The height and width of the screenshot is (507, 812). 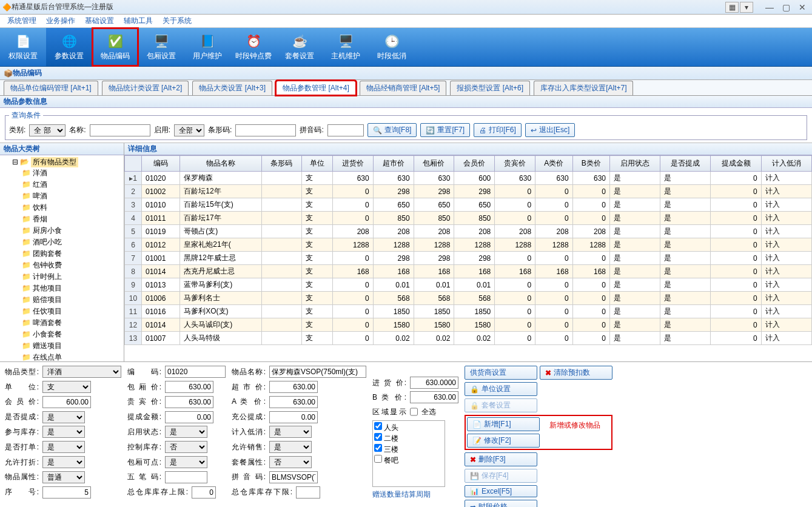 What do you see at coordinates (161, 47) in the screenshot?
I see `toolbar-button: 🖥️包厢设置` at bounding box center [161, 47].